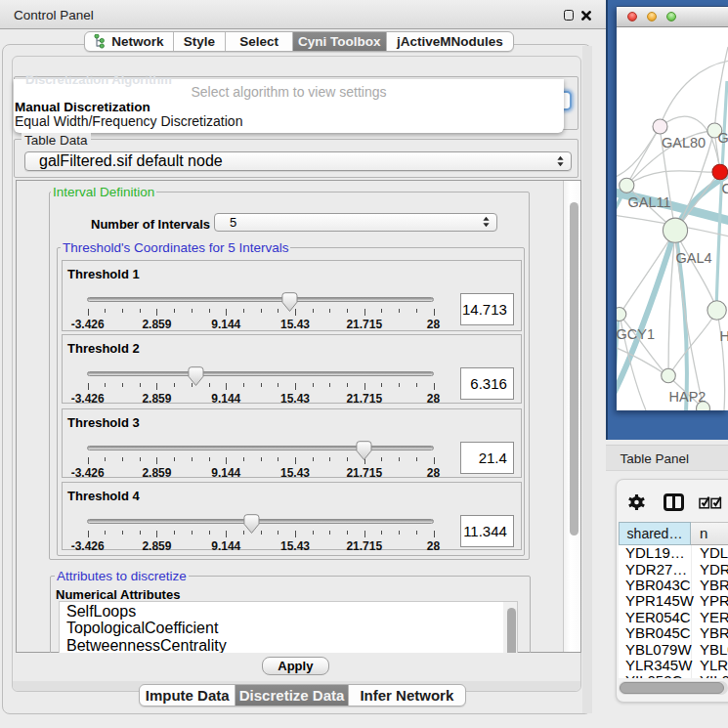 The height and width of the screenshot is (728, 728). What do you see at coordinates (694, 258) in the screenshot?
I see `svg-text: GAL4` at bounding box center [694, 258].